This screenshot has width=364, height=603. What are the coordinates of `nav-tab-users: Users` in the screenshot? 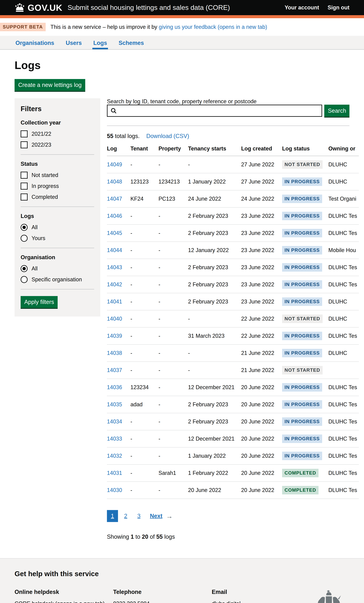 It's located at (74, 43).